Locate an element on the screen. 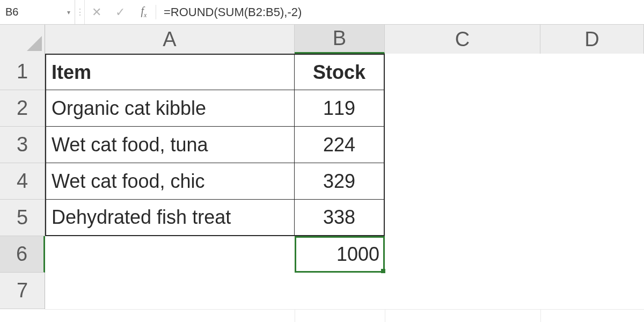 The width and height of the screenshot is (644, 322). namebox-resize-handle: ⋮ is located at coordinates (80, 12).